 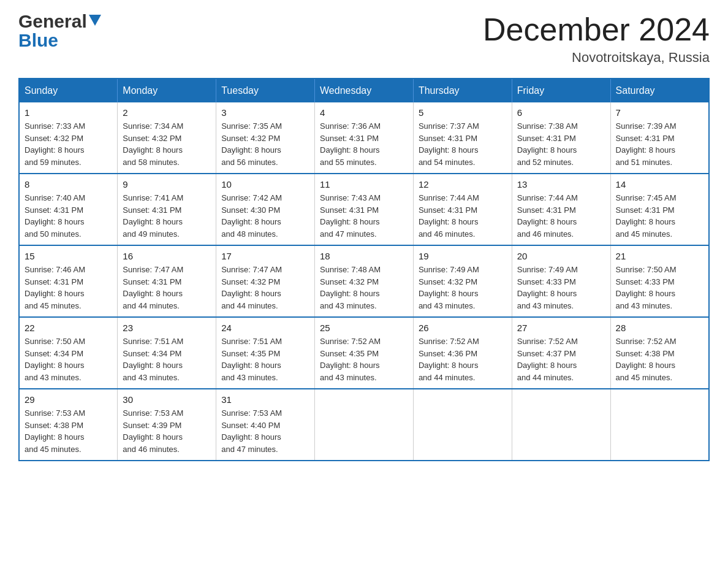 What do you see at coordinates (364, 138) in the screenshot?
I see `week-row-1: 1 Sunrise: 7:33 AMSunset: 4:32 PMDayligh…` at bounding box center [364, 138].